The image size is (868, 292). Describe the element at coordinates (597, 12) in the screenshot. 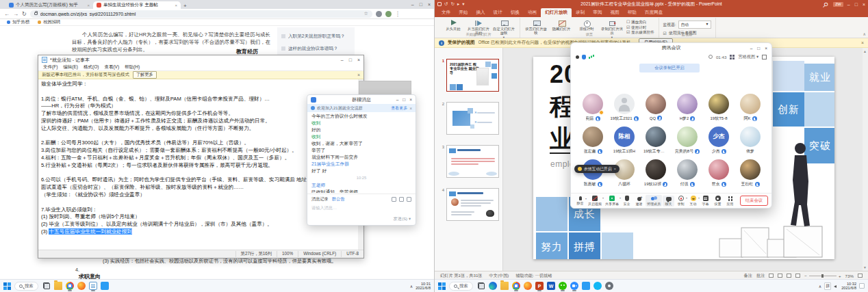

I see `ribbon-tab: 审阅` at that location.